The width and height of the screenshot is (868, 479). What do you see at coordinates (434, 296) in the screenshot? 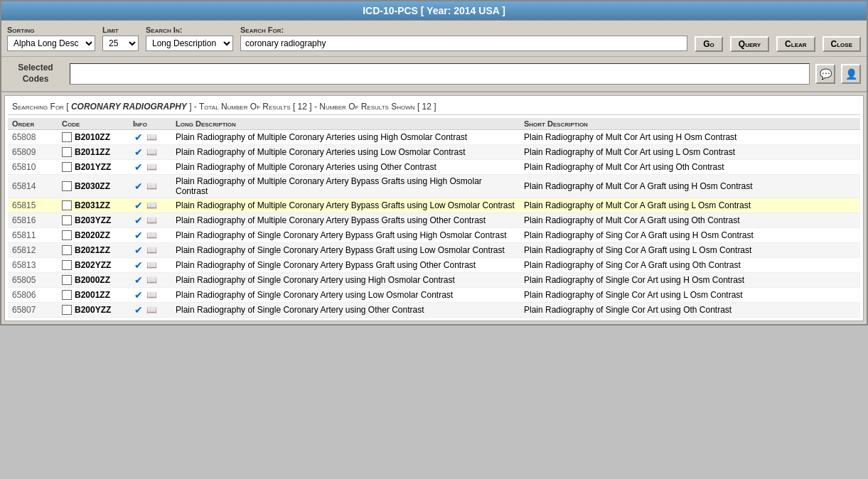
I see `table-row: 65806 B2001ZZ ✔ 📖 Plain Radiography of S…` at bounding box center [434, 296].